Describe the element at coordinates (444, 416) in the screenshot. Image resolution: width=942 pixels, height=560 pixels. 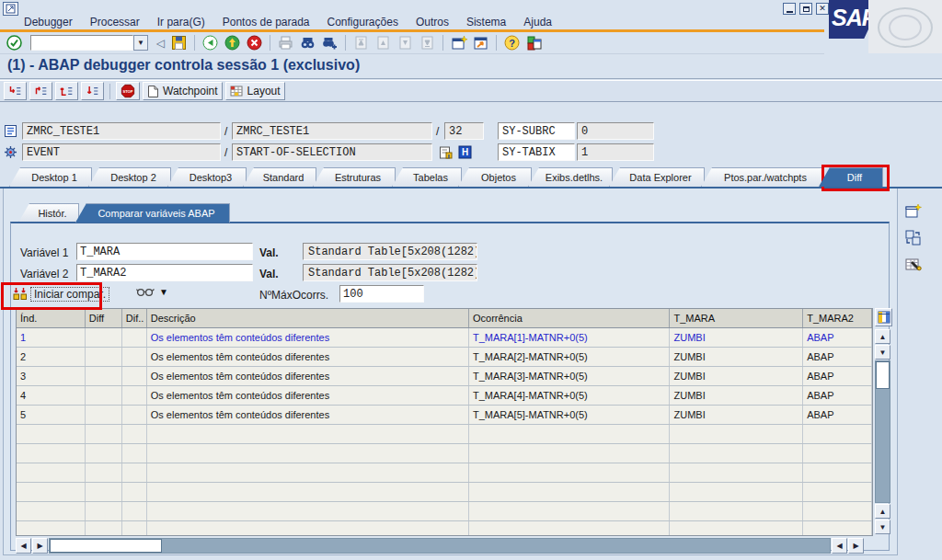
I see `table-row: 5 Os elementos têm conteúdos diferentes …` at that location.